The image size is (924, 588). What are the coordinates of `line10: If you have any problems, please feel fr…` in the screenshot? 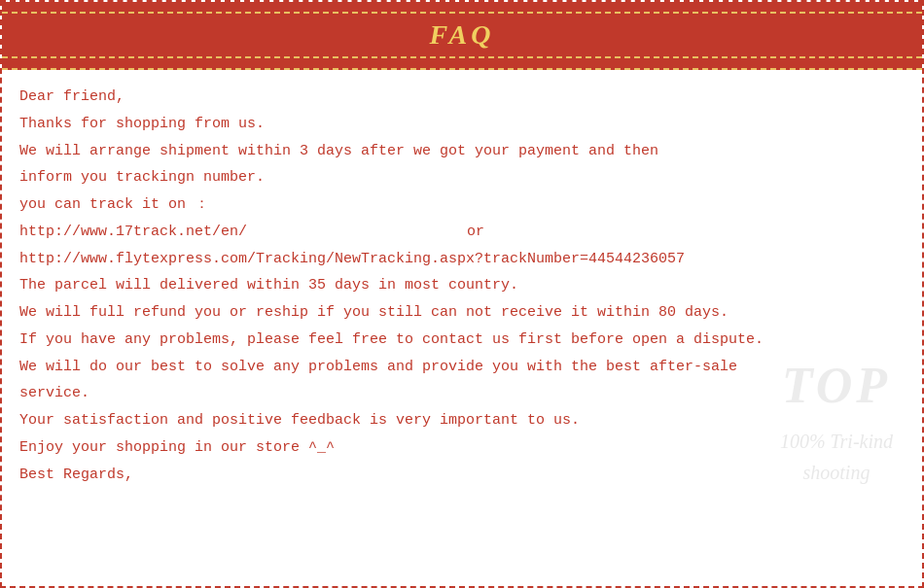 It's located at (462, 340).